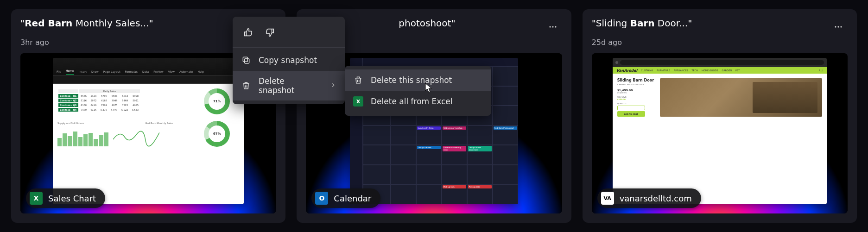  What do you see at coordinates (148, 131) in the screenshot?
I see `excel-window: FileHomeInsertDrawPage LayoutFormulasDat…` at bounding box center [148, 131].